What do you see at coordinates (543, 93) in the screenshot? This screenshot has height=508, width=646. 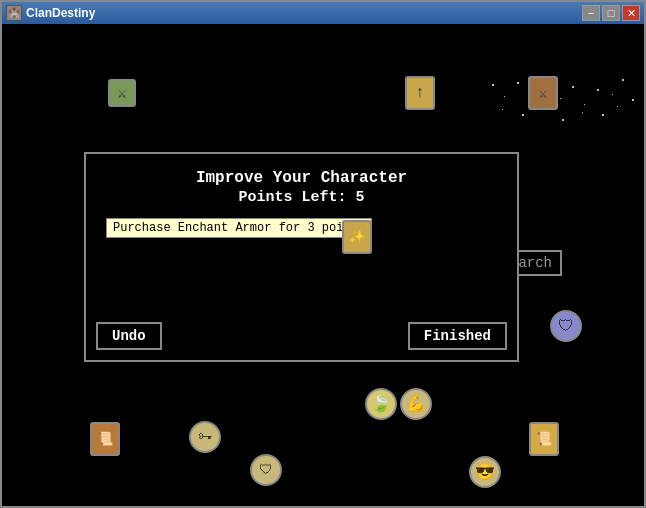 I see `warrior-scroll-icon: ⚔` at bounding box center [543, 93].